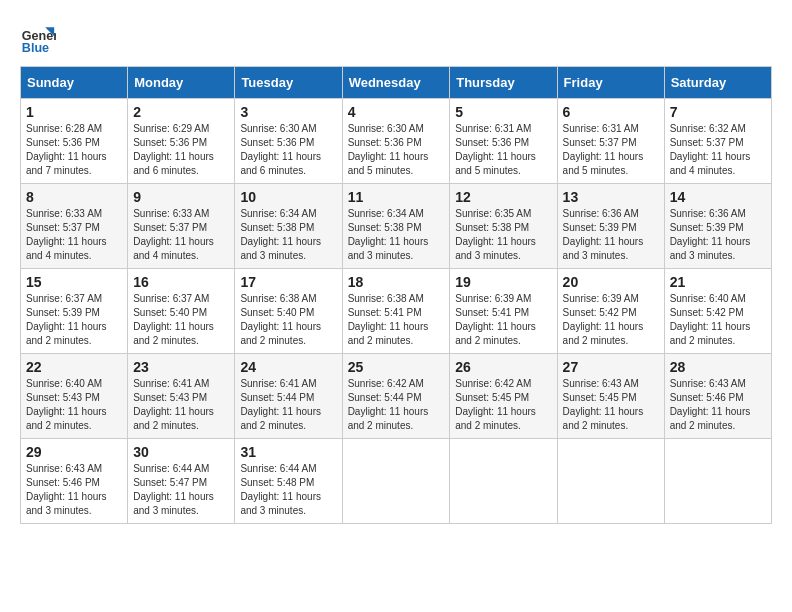 This screenshot has height=612, width=792. What do you see at coordinates (611, 320) in the screenshot?
I see `day-info: Sunrise: 6:39 AMSunset: 5:42 PMDaylight:…` at bounding box center [611, 320].